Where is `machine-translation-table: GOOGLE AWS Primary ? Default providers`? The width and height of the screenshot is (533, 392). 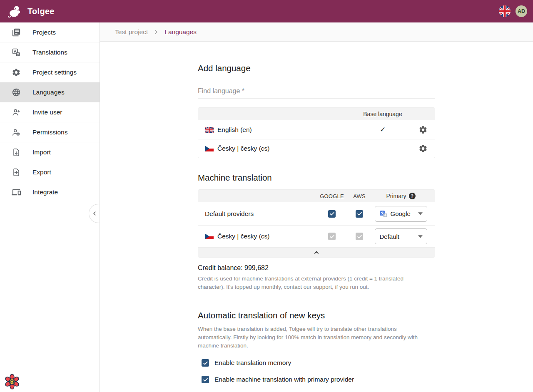 machine-translation-table: GOOGLE AWS Primary ? Default providers is located at coordinates (316, 223).